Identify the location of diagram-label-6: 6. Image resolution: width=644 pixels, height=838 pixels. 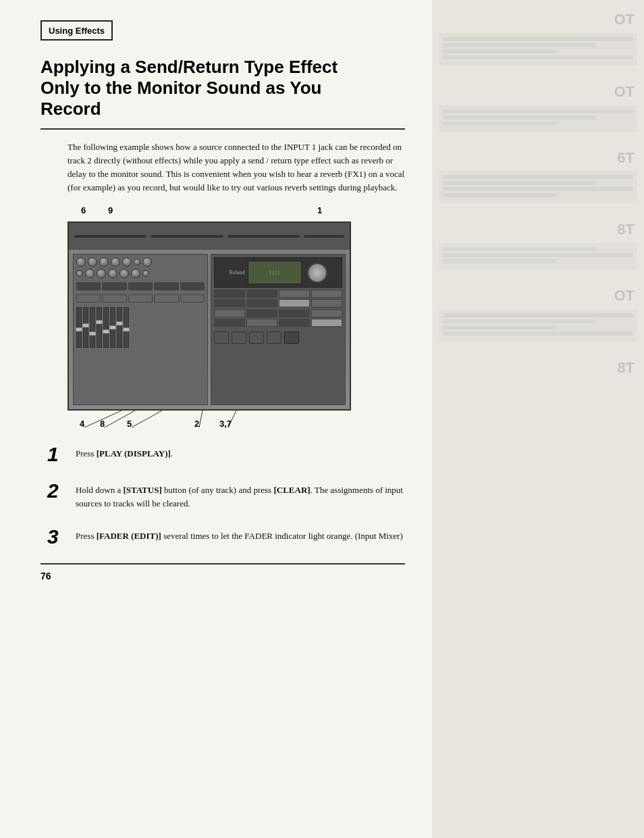
(84, 211).